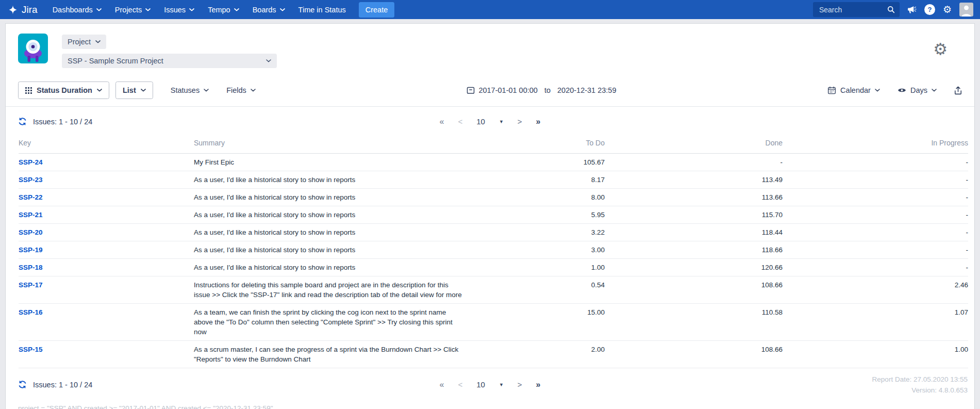 This screenshot has height=409, width=980. Describe the element at coordinates (330, 162) in the screenshot. I see `issue-summary: My First Epic` at that location.